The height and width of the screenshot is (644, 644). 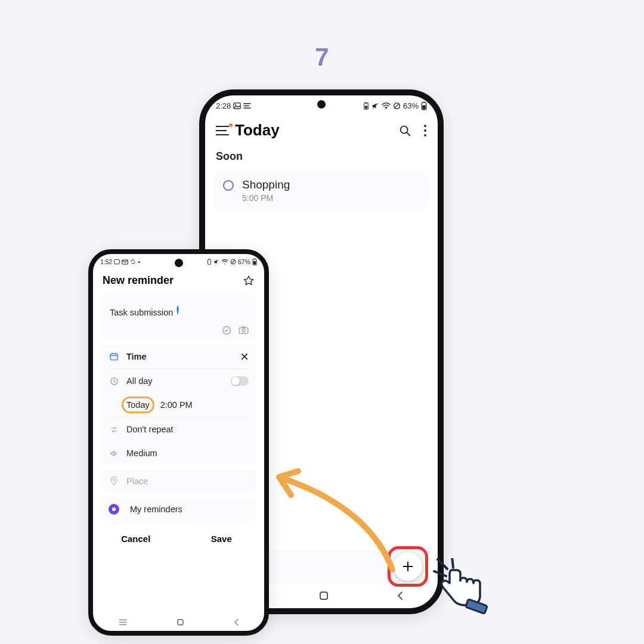 I want to click on repeat-icon, so click(x=114, y=429).